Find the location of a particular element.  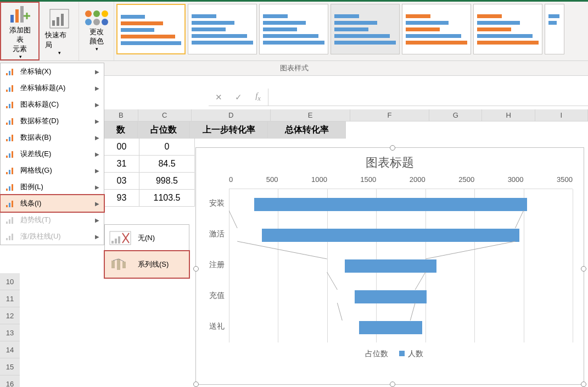

menu-item-error-bars: 误差线(E)▶ is located at coordinates (52, 154).